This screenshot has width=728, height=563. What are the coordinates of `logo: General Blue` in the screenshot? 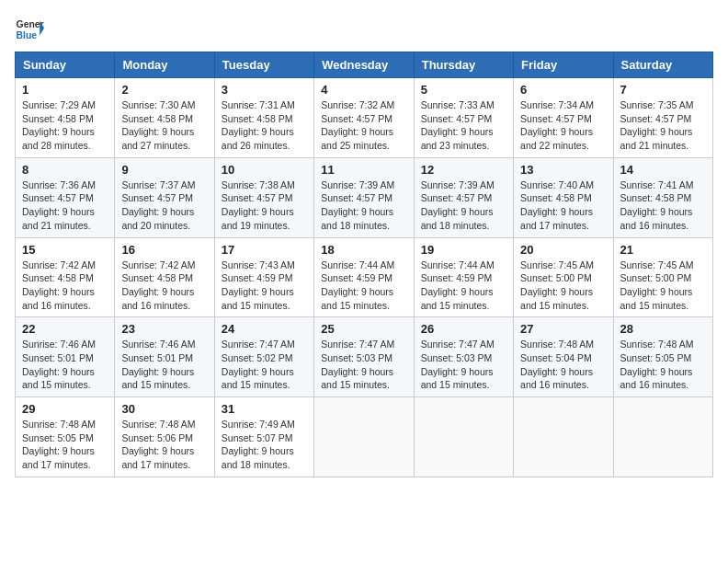 It's located at (29, 29).